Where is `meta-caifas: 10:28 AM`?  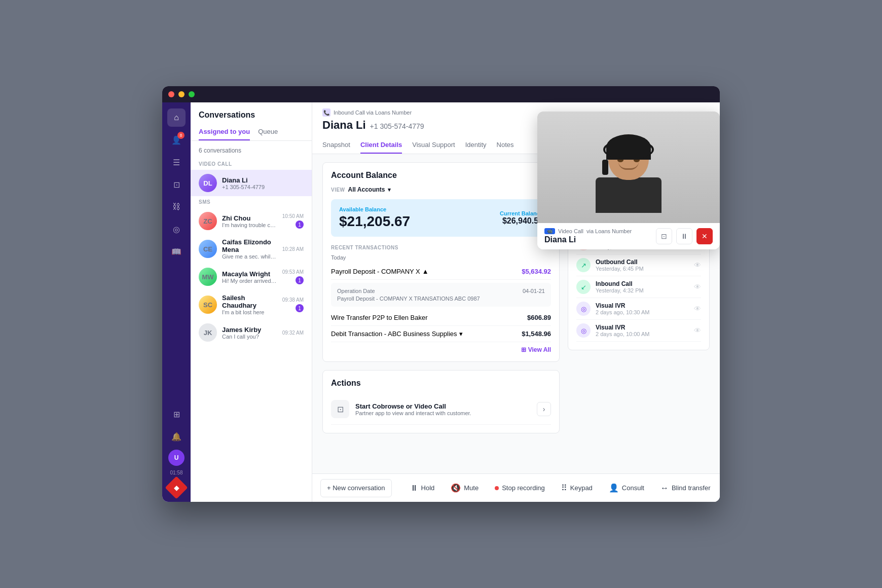 meta-caifas: 10:28 AM is located at coordinates (293, 249).